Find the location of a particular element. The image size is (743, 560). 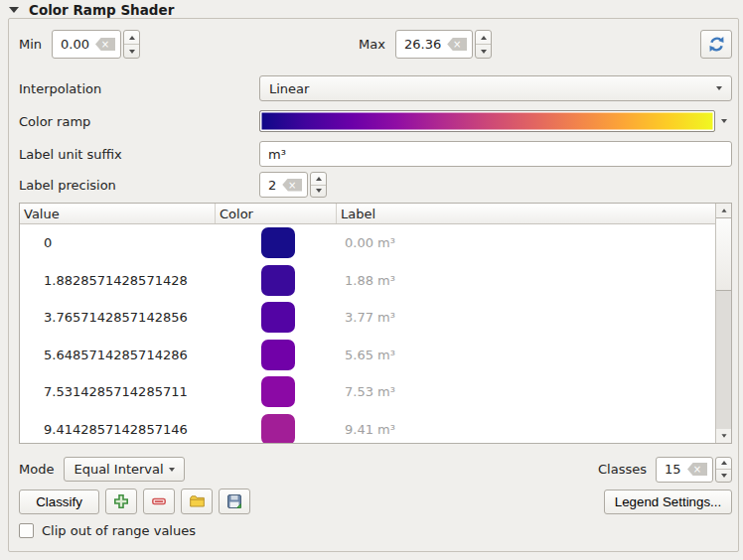

precision-spin-down is located at coordinates (318, 192).